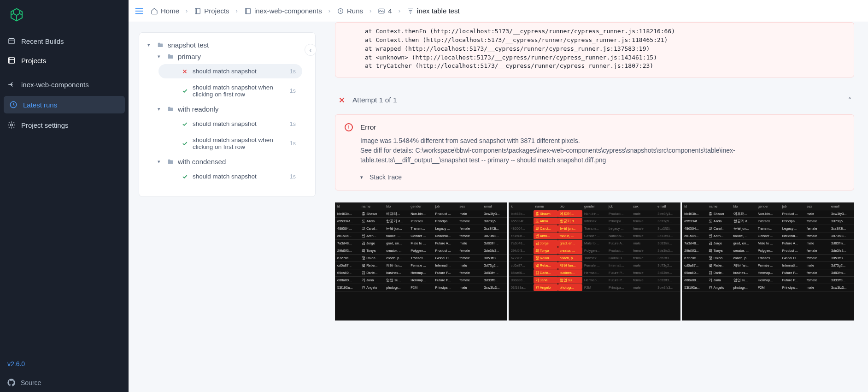  I want to click on diff-image-expected: idnamebiogenderjobsexemailbb463b...홍 Sha…, so click(421, 261).